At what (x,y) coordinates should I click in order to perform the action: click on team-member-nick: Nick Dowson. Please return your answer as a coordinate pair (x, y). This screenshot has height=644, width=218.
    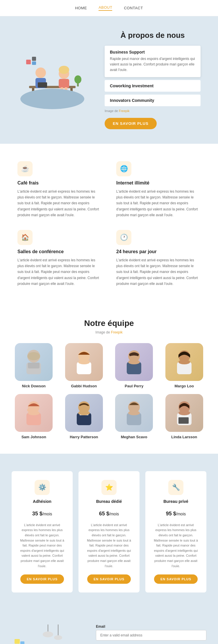
    Looking at the image, I should click on (34, 366).